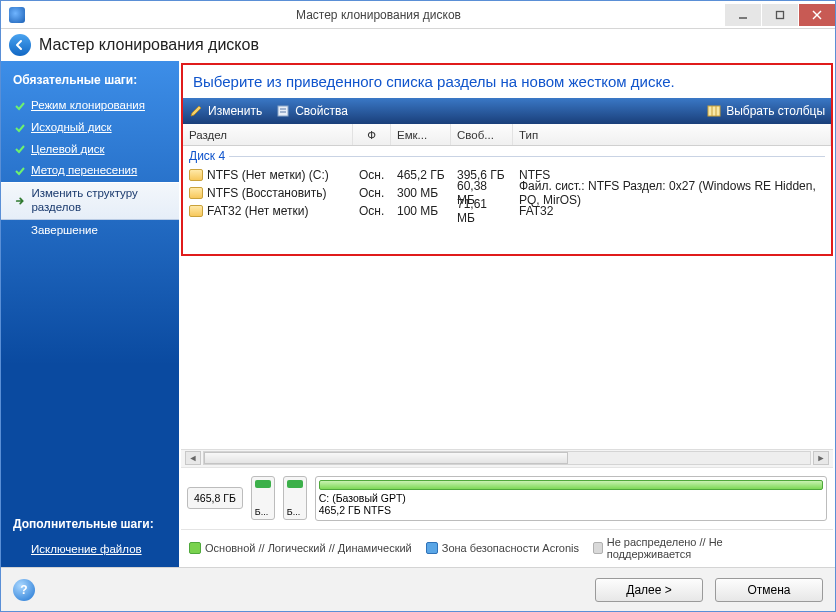 Image resolution: width=836 pixels, height=612 pixels. What do you see at coordinates (24, 590) in the screenshot?
I see `help-button: ?` at bounding box center [24, 590].